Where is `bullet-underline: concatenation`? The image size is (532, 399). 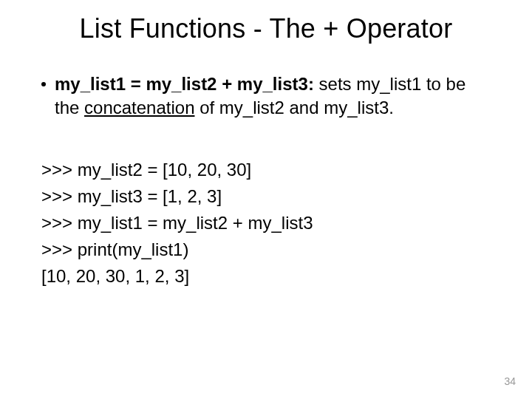
bullet-underline: concatenation is located at coordinates (139, 108).